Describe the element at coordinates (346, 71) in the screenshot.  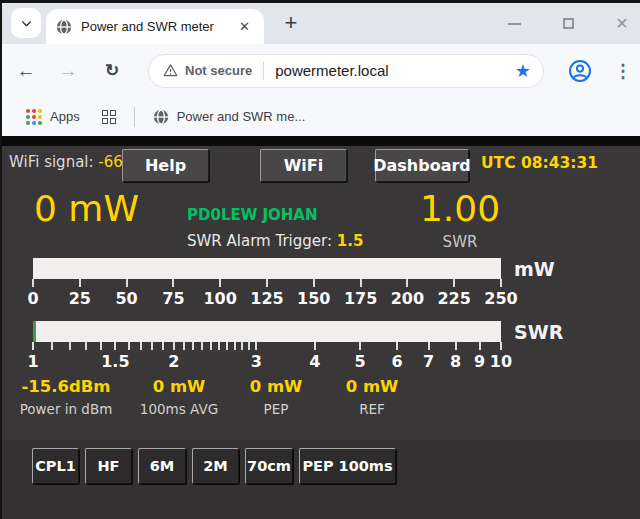
I see `address-bar: Not secure powermeter.local ★` at that location.